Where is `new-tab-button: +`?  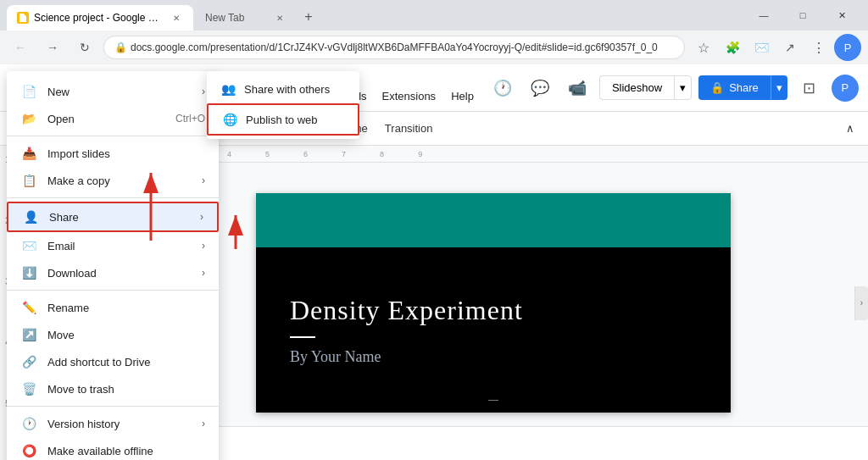 new-tab-button: + is located at coordinates (309, 17).